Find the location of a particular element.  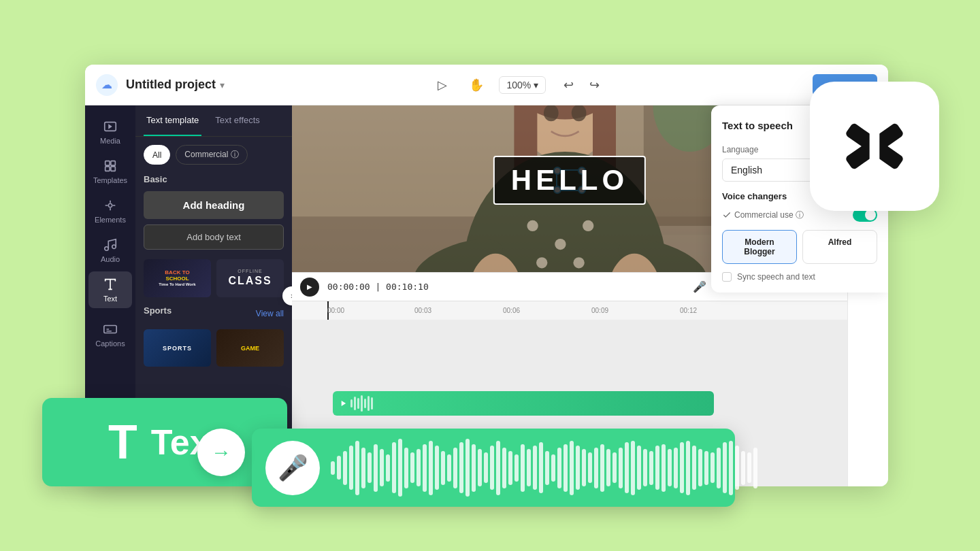

template-card-back-to-school: BACK TO SCHOOL Time To Hard Work is located at coordinates (177, 278).